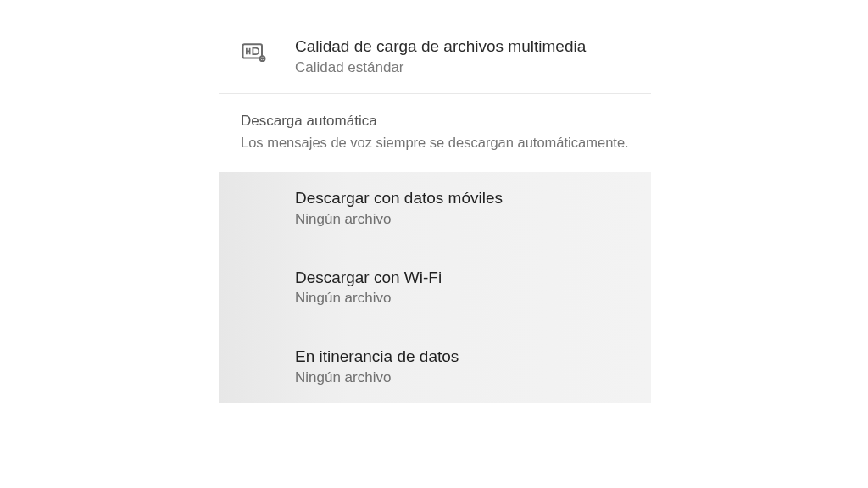 This screenshot has height=488, width=868. I want to click on download-roaming-sub: Ningún archivo, so click(473, 378).